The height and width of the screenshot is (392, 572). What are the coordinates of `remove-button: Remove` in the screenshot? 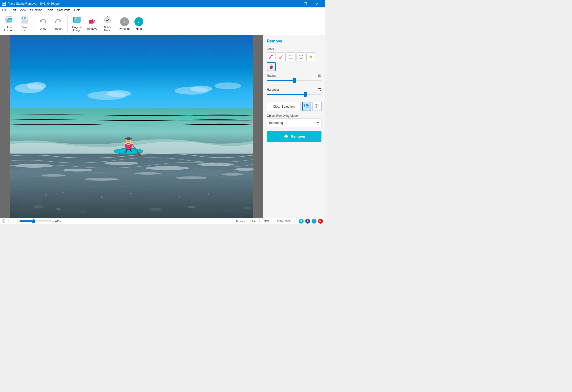 It's located at (294, 136).